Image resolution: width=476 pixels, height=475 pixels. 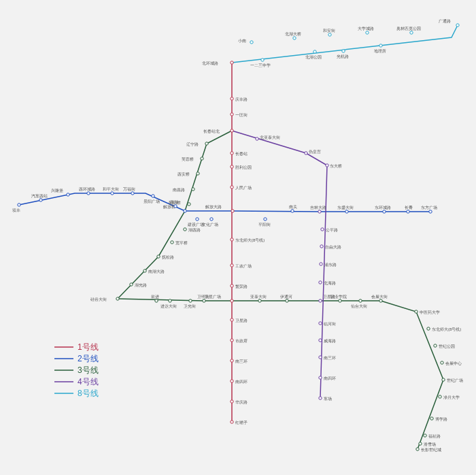 What do you see at coordinates (441, 419) in the screenshot?
I see `station-label: 博学路` at bounding box center [441, 419].